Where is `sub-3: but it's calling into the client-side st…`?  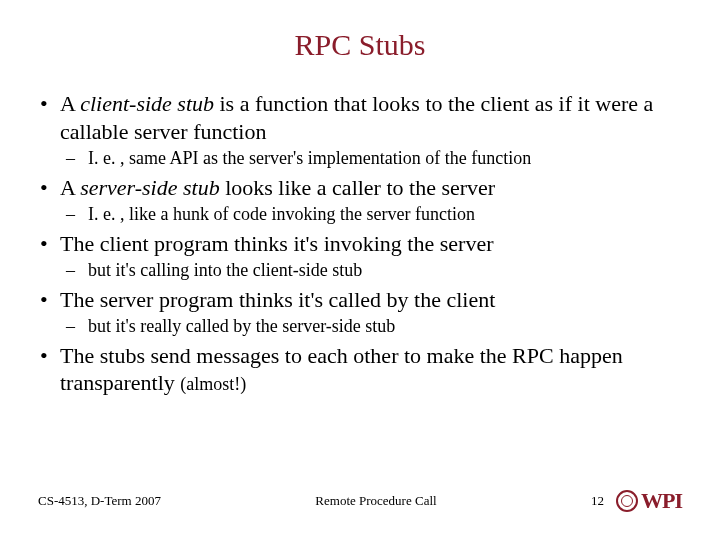 sub-3: but it's calling into the client-side st… is located at coordinates (385, 270).